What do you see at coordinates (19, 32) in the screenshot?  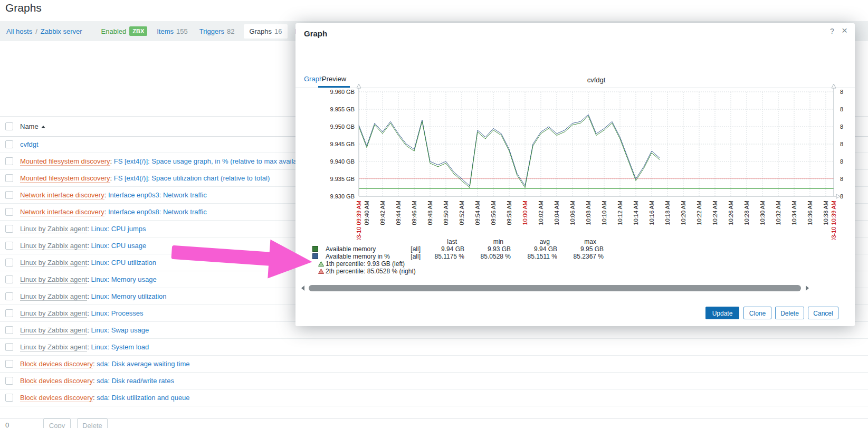 I see `breadcrumb-all-hosts-link: All hosts` at bounding box center [19, 32].